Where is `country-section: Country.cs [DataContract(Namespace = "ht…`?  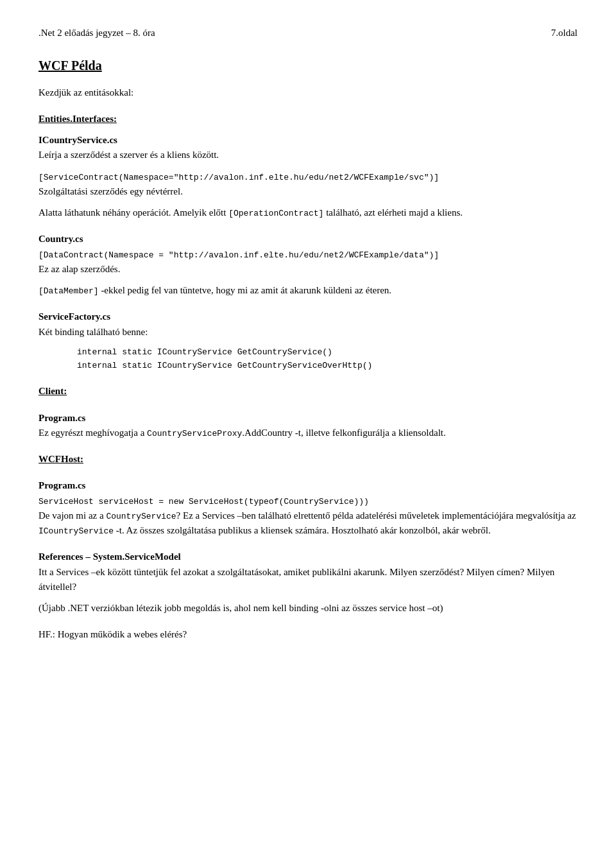 country-section: Country.cs [DataContract(Namespace = "ht… is located at coordinates (308, 264).